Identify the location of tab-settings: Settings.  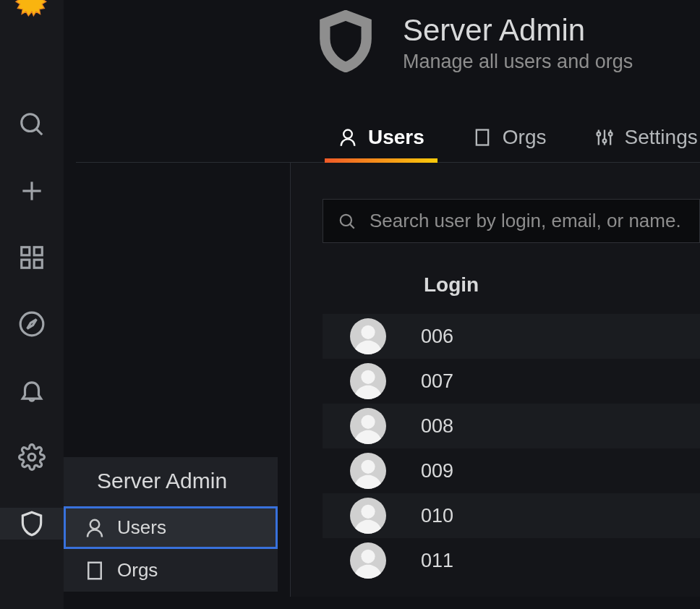
(646, 140).